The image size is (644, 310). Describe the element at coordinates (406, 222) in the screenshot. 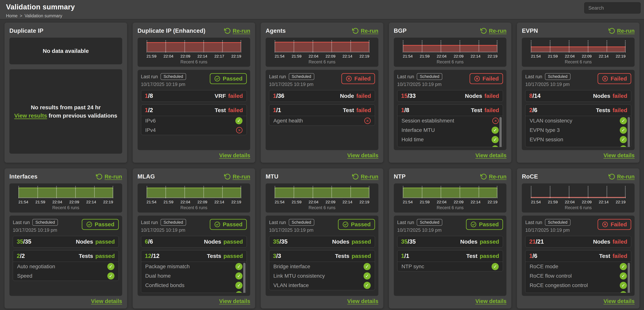

I see `last-run-label: Last run` at that location.